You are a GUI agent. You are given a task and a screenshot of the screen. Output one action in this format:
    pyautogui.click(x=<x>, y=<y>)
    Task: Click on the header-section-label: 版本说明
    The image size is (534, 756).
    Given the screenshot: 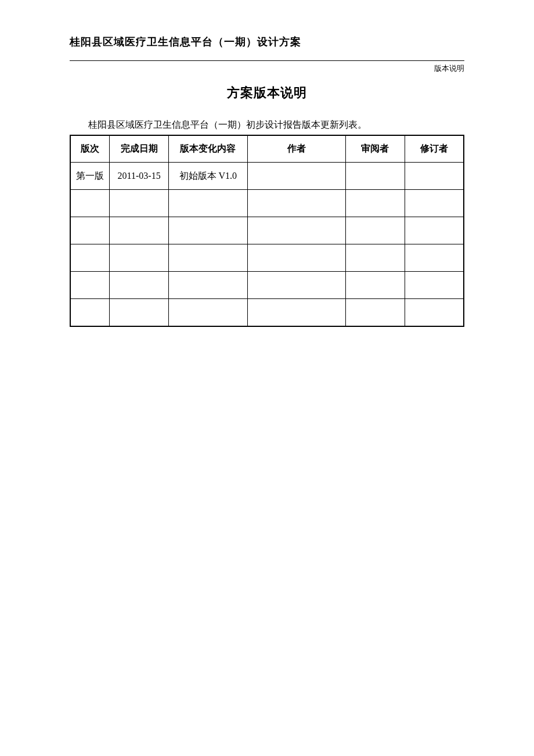 What is the action you would take?
    pyautogui.click(x=267, y=69)
    